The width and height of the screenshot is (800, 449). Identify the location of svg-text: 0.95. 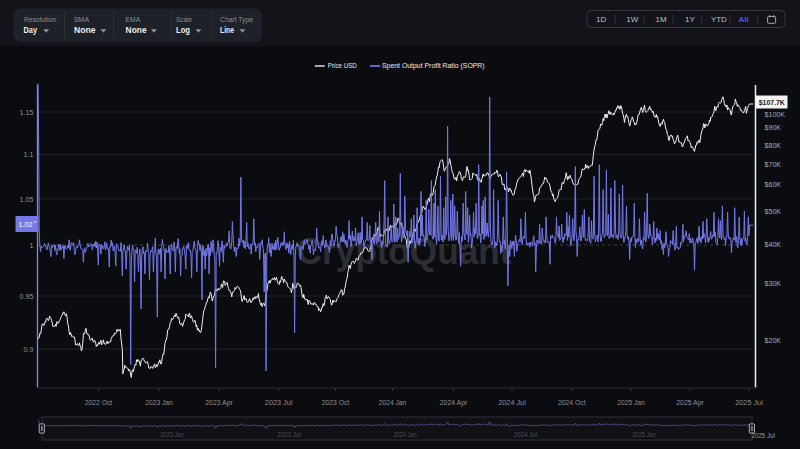
(27, 296).